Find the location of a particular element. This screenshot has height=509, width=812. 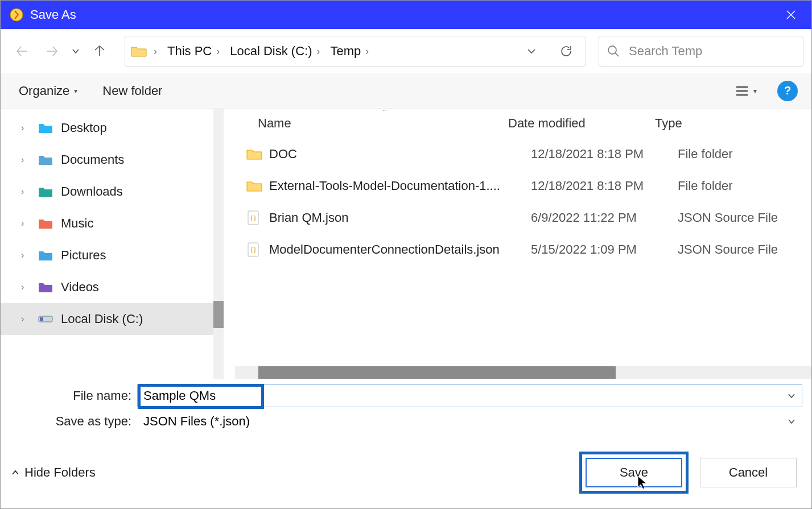

save-type-combo: JSON Files (*.json) is located at coordinates (470, 421).